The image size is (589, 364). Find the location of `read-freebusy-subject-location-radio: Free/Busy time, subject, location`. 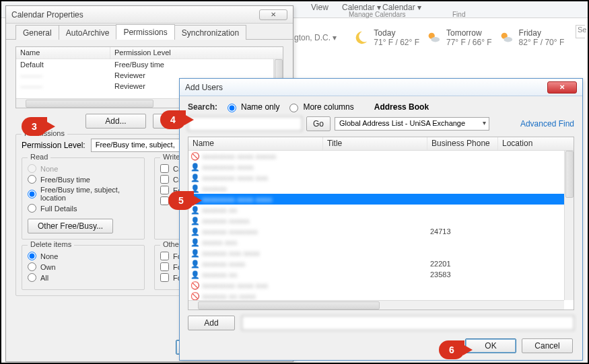

read-freebusy-subject-location-radio: Free/Busy time, subject, location is located at coordinates (83, 194).